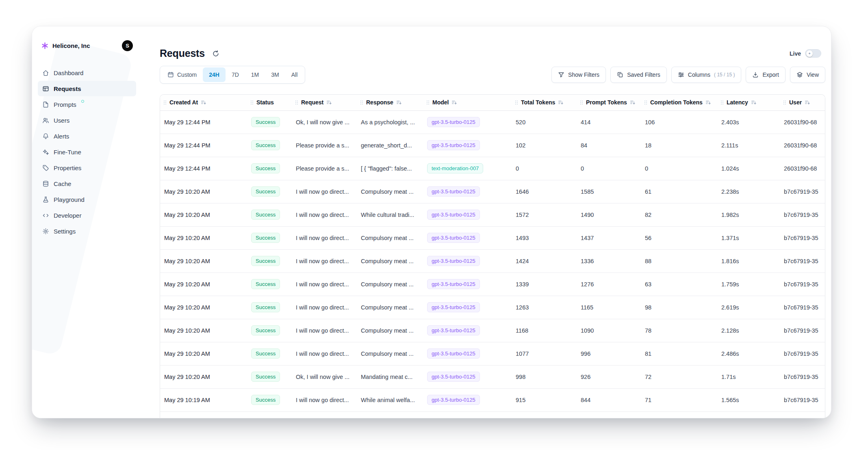 This screenshot has height=450, width=868. What do you see at coordinates (87, 215) in the screenshot?
I see `sidebar-item-developer: Developer` at bounding box center [87, 215].